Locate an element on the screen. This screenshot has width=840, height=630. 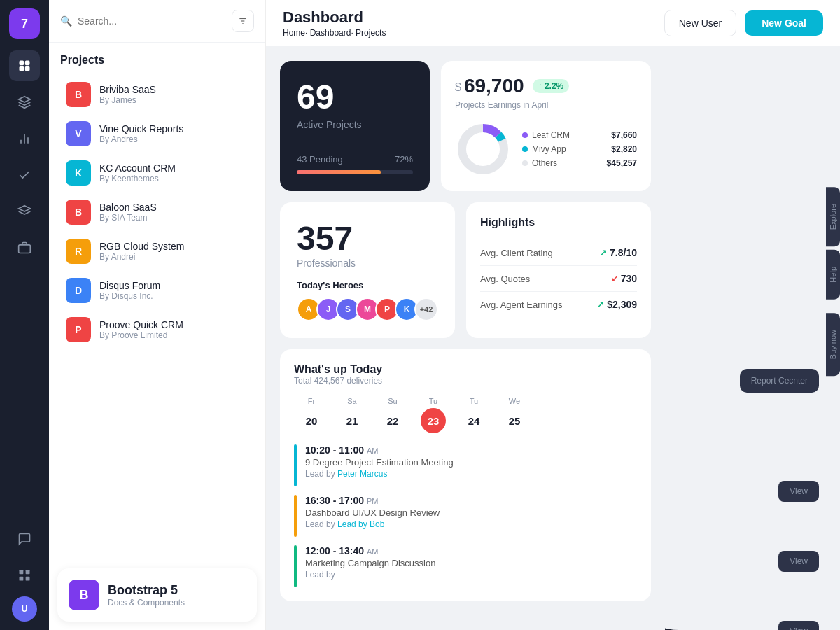
day-name: Sa is located at coordinates (351, 401).